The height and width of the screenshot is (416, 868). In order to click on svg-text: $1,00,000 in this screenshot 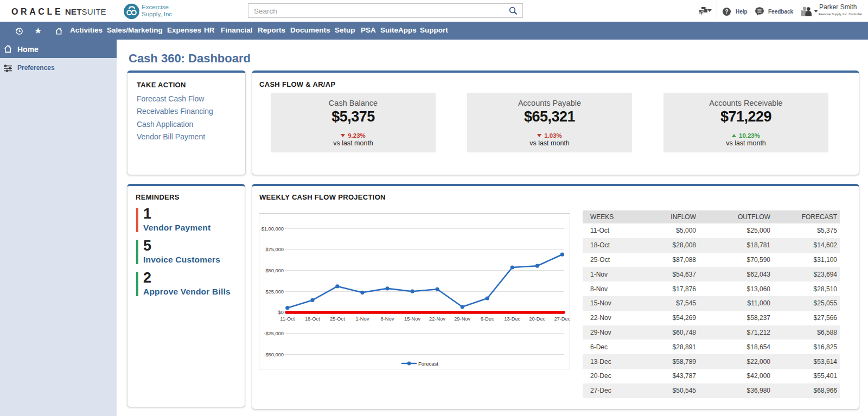, I will do `click(272, 229)`.